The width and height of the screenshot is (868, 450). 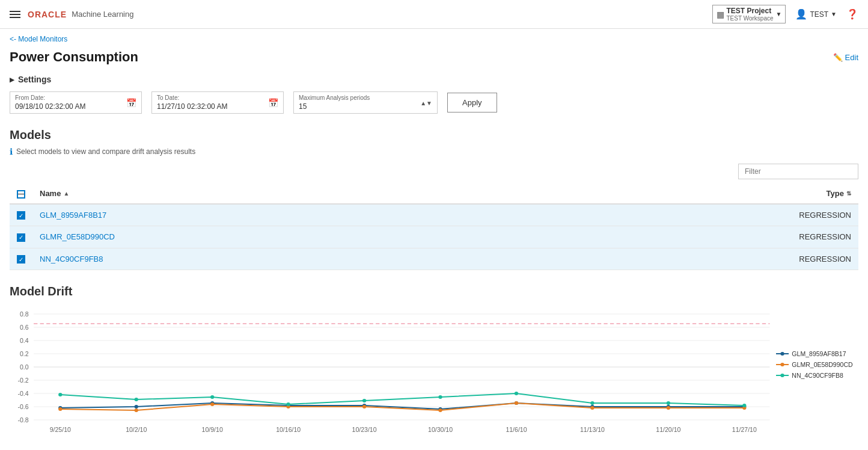 What do you see at coordinates (516, 430) in the screenshot?
I see `svg-text: 11/6/10` at bounding box center [516, 430].